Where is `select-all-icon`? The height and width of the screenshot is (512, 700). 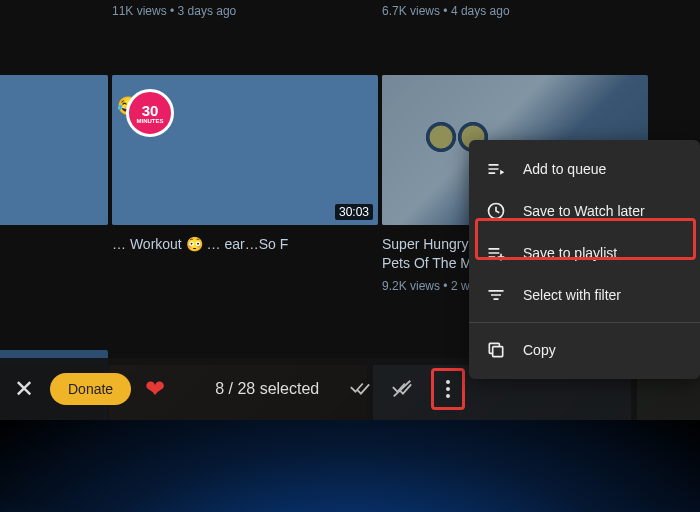 select-all-icon is located at coordinates (360, 389).